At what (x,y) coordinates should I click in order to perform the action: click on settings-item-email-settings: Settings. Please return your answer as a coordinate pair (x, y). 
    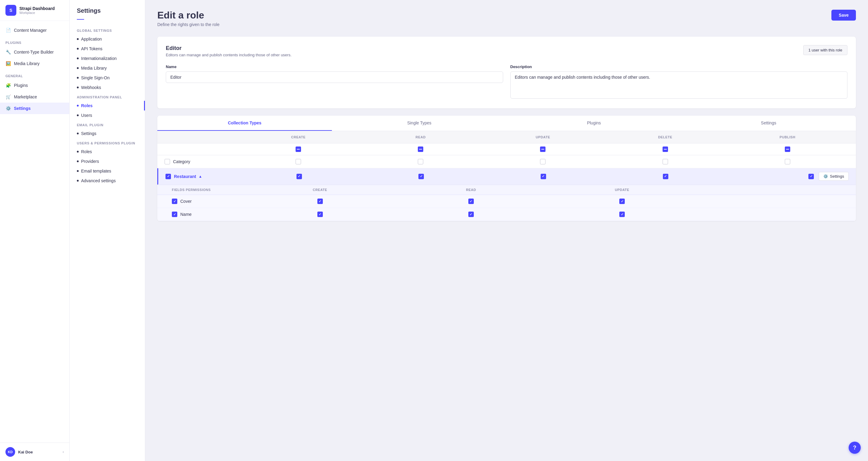
    Looking at the image, I should click on (107, 134).